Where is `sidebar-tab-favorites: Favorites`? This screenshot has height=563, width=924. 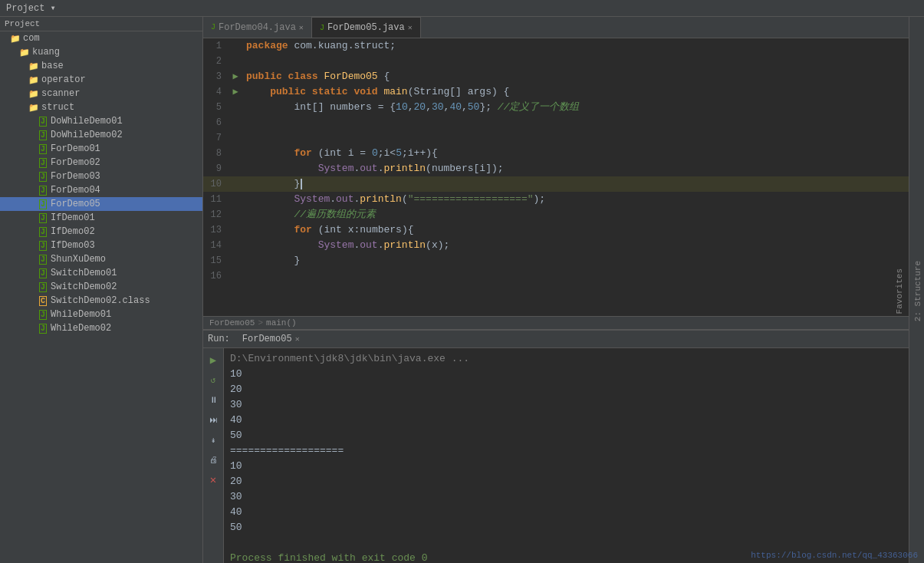 sidebar-tab-favorites: Favorites is located at coordinates (899, 291).